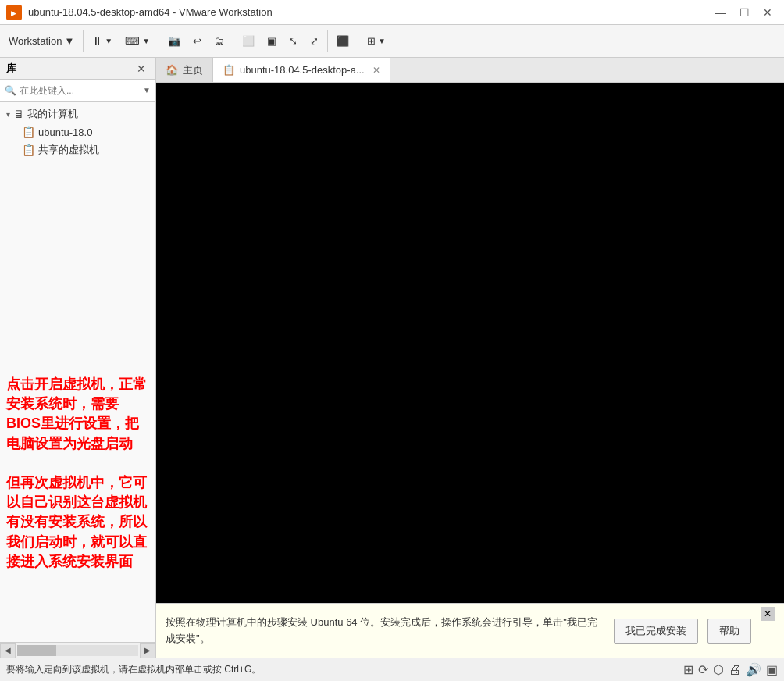  Describe the element at coordinates (78, 505) in the screenshot. I see `annotation-area: 点击开启虚拟机，正常安装系统时，需要BIOS里进行设置，把电脑设置为光盘启动 但…` at that location.